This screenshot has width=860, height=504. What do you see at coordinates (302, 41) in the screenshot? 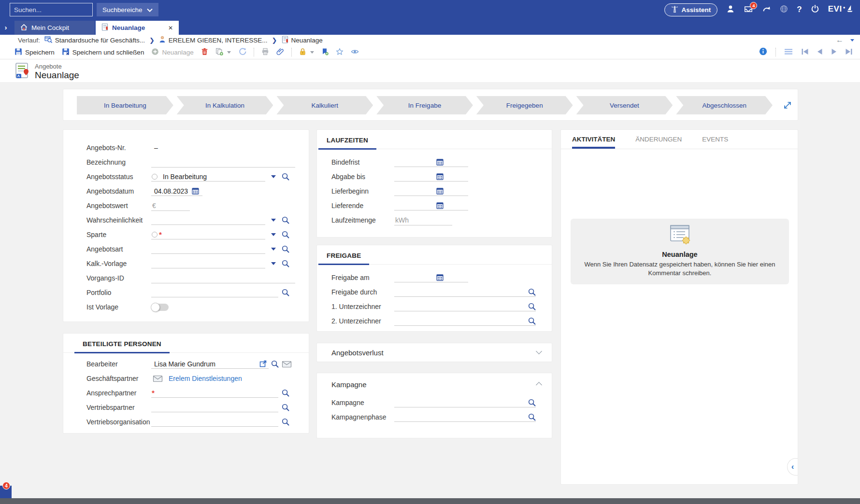
I see `breadcrumb-item-record: Neuanlage` at bounding box center [302, 41].